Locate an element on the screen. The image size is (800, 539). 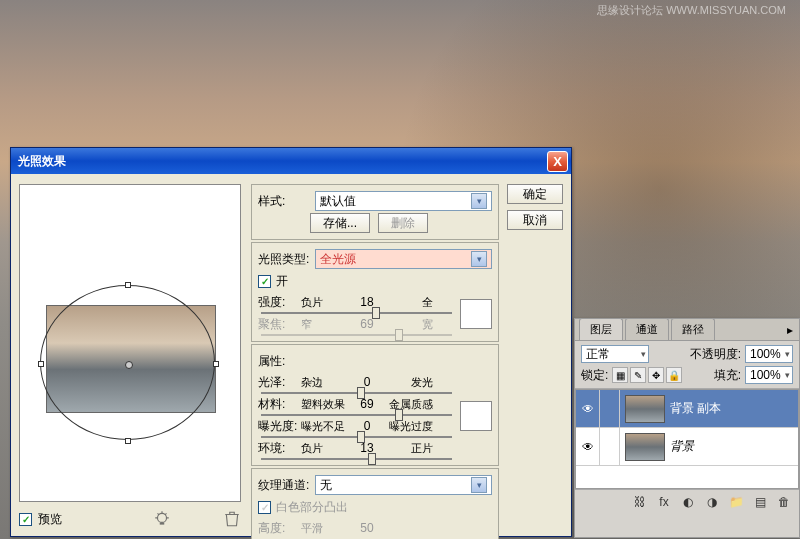
texture-select: 无 ▾ is located at coordinates (404, 485).